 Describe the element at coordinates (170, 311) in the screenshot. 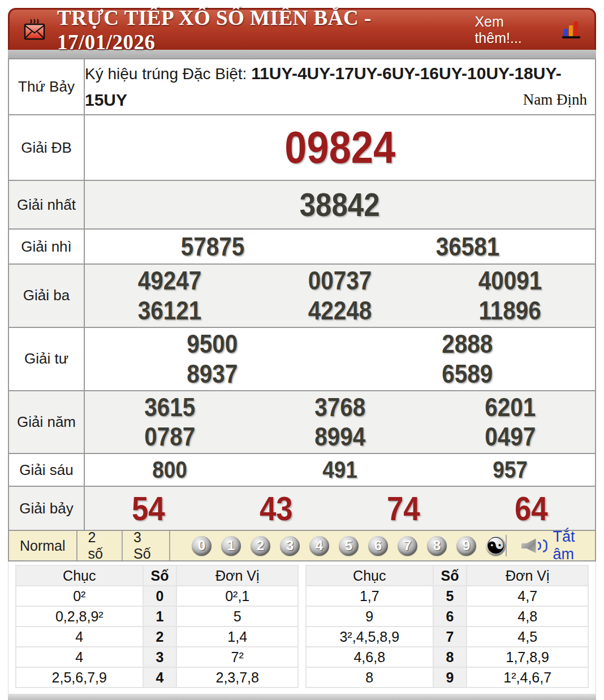

I see `prize-number: 36121` at that location.